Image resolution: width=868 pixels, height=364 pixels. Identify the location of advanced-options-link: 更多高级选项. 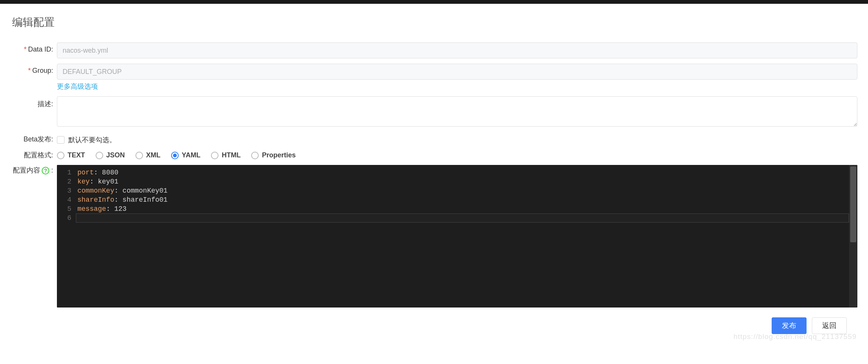
(77, 86).